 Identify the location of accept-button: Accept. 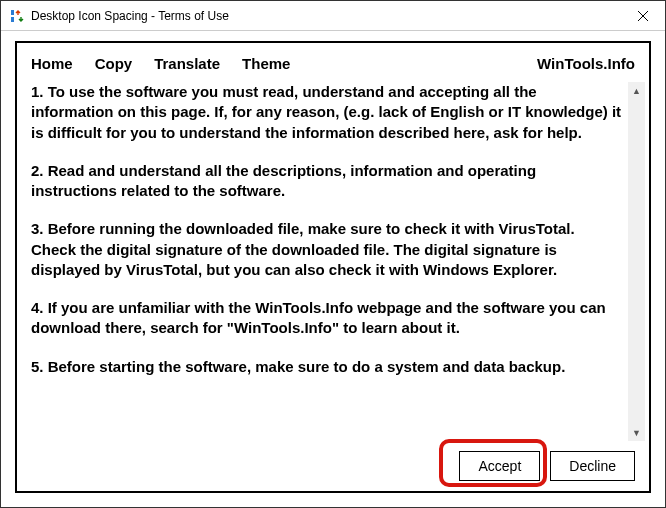
(500, 466).